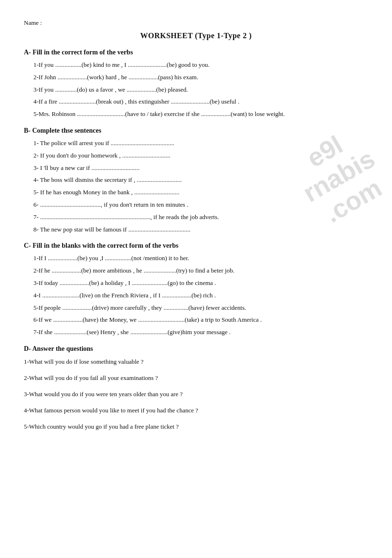 This screenshot has height=558, width=392. What do you see at coordinates (196, 411) in the screenshot?
I see `list-item: 4-What famous person would you like to m…` at bounding box center [196, 411].